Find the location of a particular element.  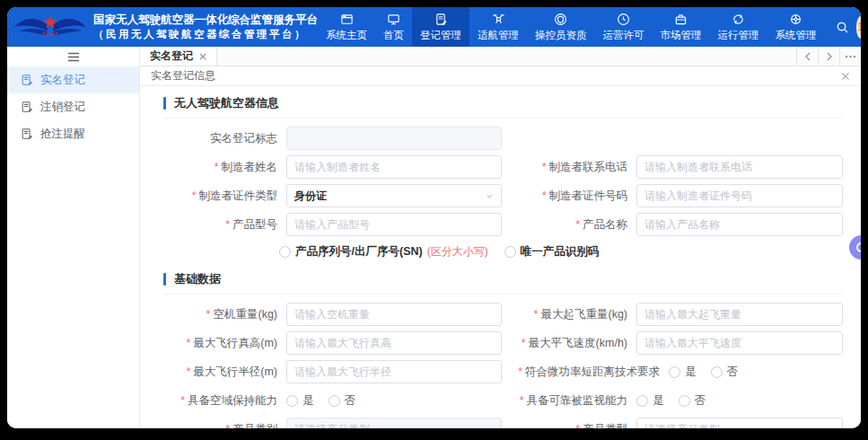

nav-item-market-management: 市场管理 is located at coordinates (681, 27).